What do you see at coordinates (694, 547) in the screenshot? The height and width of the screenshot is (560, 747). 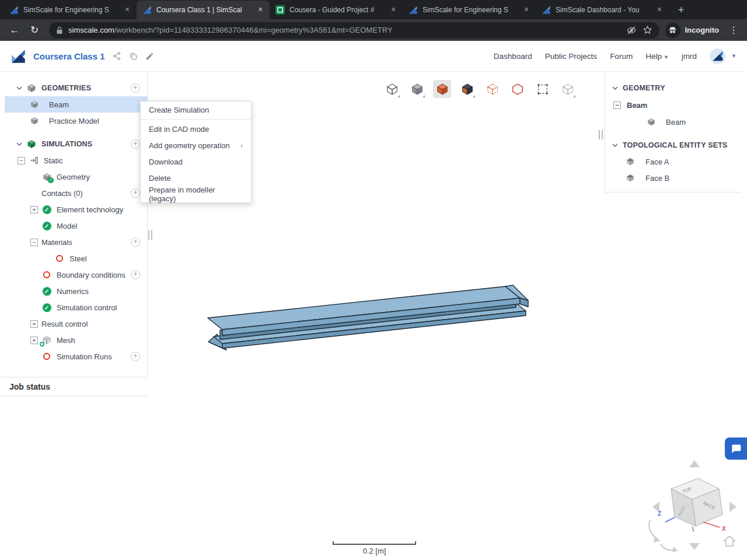 I see `rotate-down-arrow` at bounding box center [694, 547].